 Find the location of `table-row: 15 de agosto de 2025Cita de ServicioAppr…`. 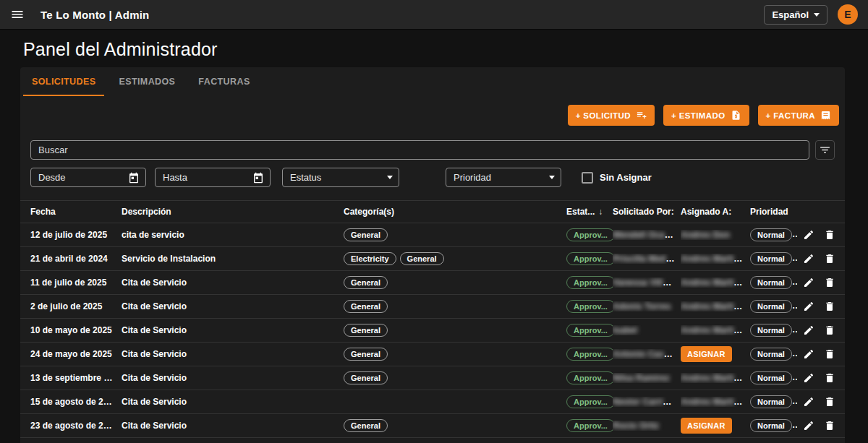

table-row: 15 de agosto de 2025Cita de ServicioAppr… is located at coordinates (433, 402).